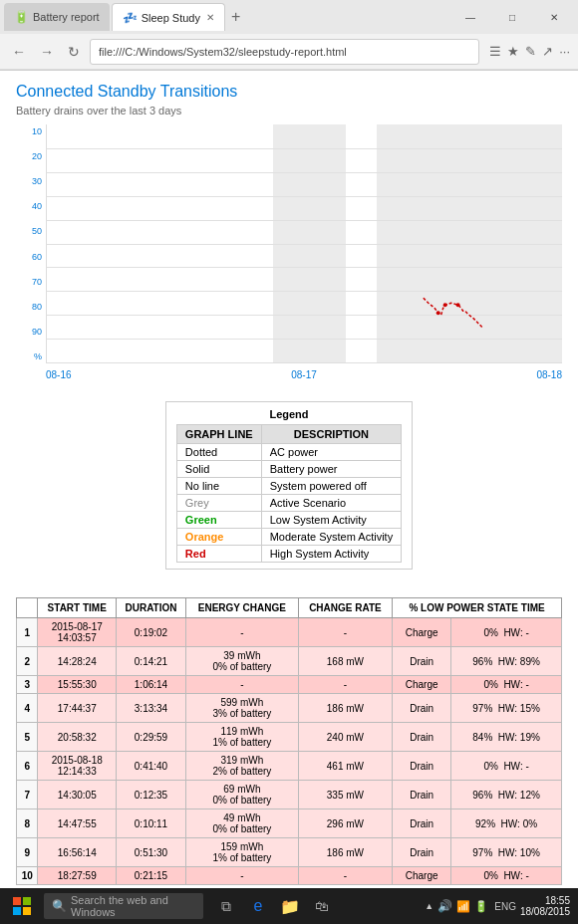  Describe the element at coordinates (530, 52) in the screenshot. I see `web-note-icon: ✎` at that location.